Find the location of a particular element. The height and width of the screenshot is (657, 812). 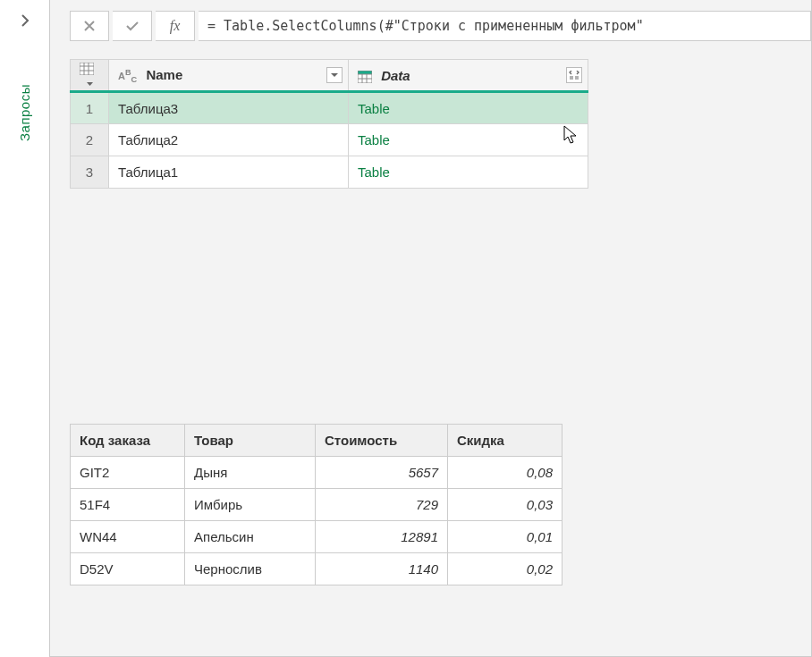

table-row: 2 Таблица2 Table is located at coordinates (329, 140).